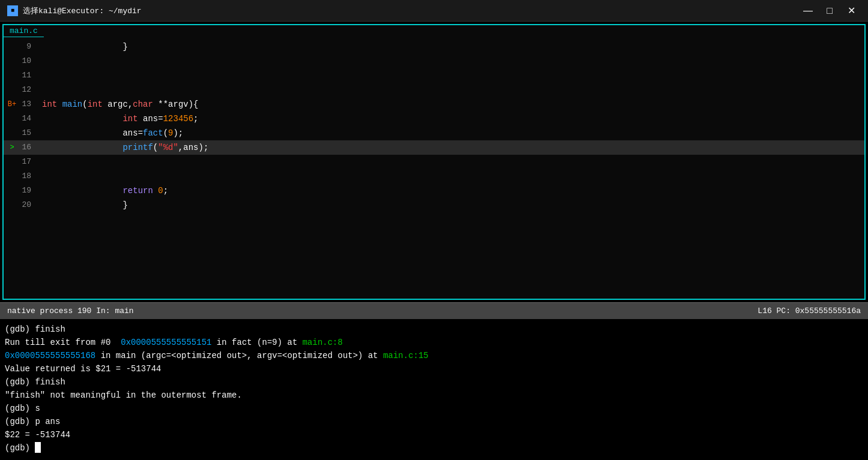 The width and height of the screenshot is (868, 460). What do you see at coordinates (452, 119) in the screenshot?
I see `line-code-14: int ans=123456;` at bounding box center [452, 119].